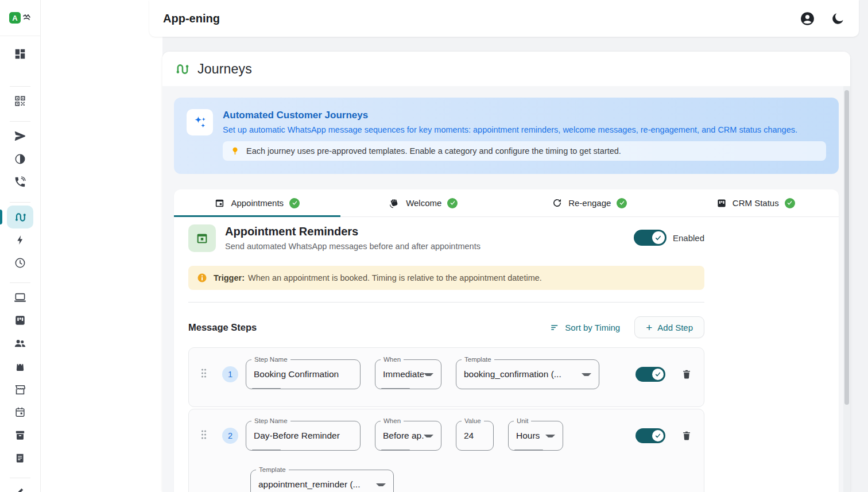 The height and width of the screenshot is (492, 868). Describe the element at coordinates (20, 182) in the screenshot. I see `phone-call-icon` at that location.